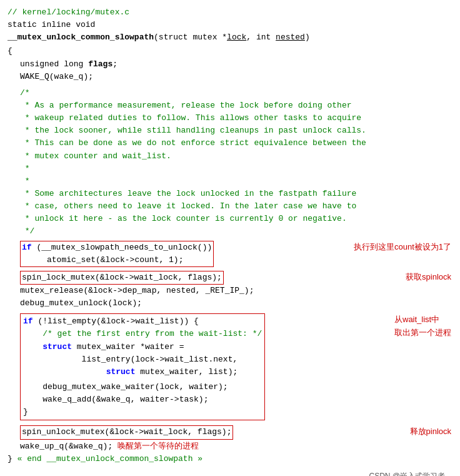  Describe the element at coordinates (230, 422) in the screenshot. I see `blank4` at that location.